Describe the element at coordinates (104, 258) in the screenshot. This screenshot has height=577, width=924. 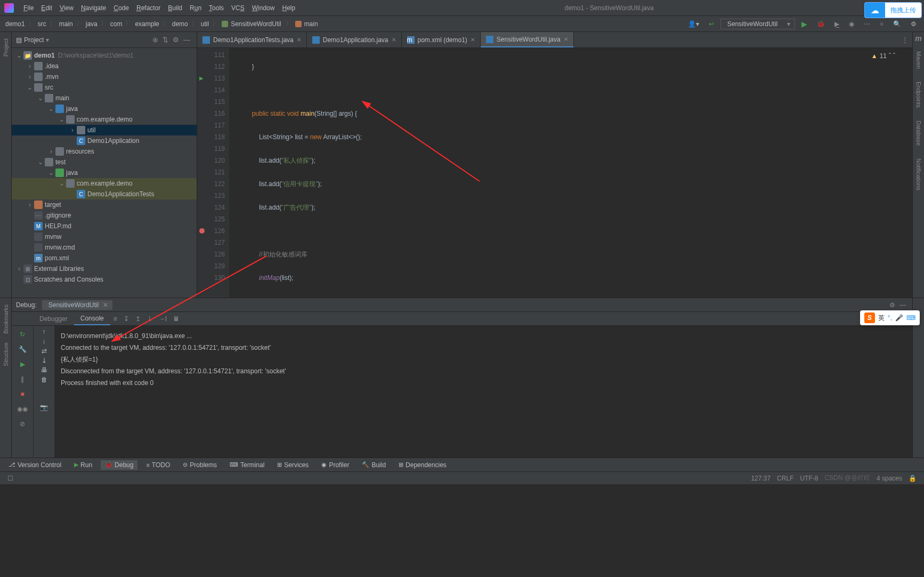
I see `tree-item: mpom.xml` at that location.